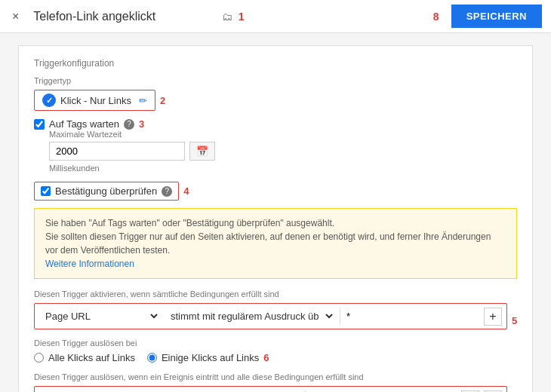 The height and width of the screenshot is (392, 551). I want to click on auf-tags-label: Auf Tags warten, so click(85, 124).